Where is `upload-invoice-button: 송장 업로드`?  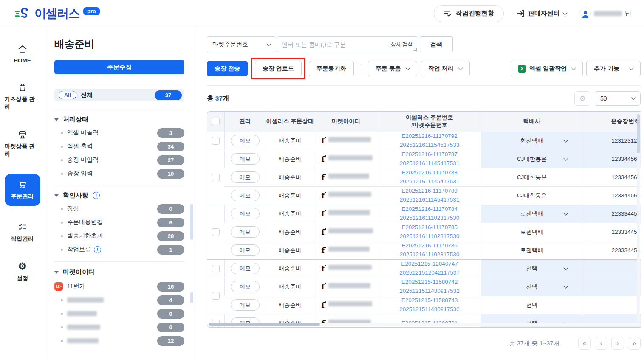
upload-invoice-button: 송장 업로드 is located at coordinates (278, 69).